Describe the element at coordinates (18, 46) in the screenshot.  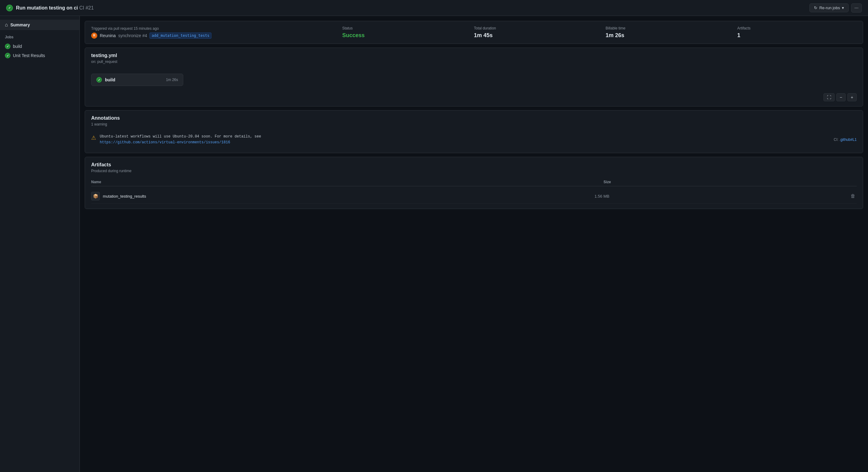
I see `sidebar-job-build-label: build` at that location.